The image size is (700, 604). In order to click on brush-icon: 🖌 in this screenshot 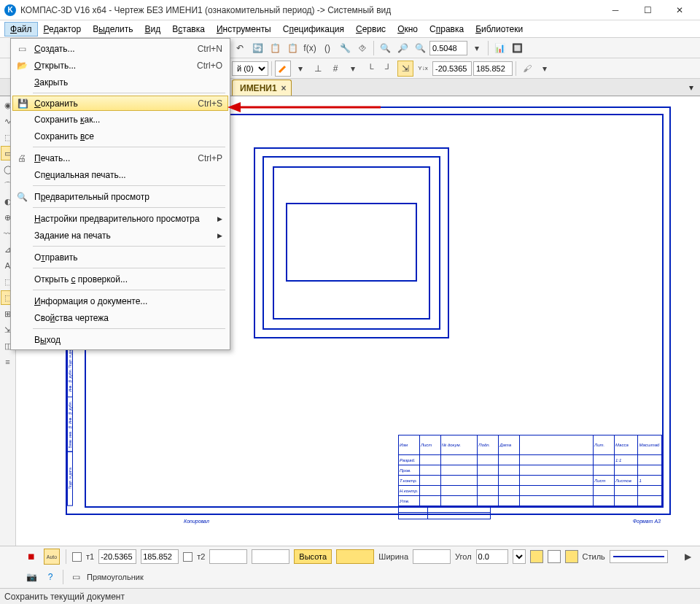, I will do `click(527, 69)`.